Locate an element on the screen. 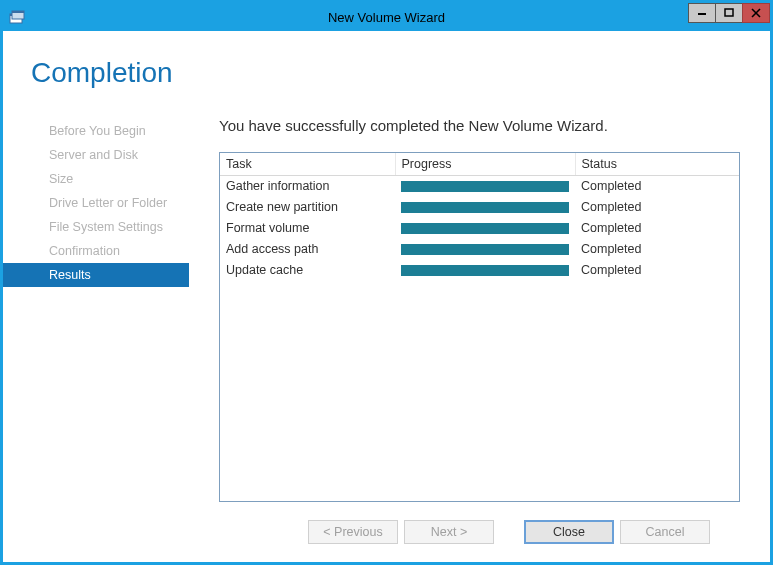 The height and width of the screenshot is (565, 773). table-row: Format volume Completed is located at coordinates (480, 228).